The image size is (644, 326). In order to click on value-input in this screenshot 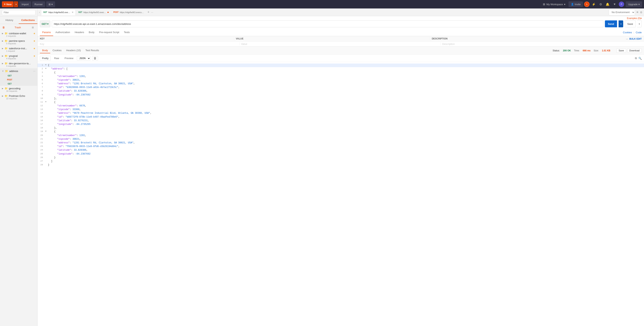, I will do `click(257, 44)`.